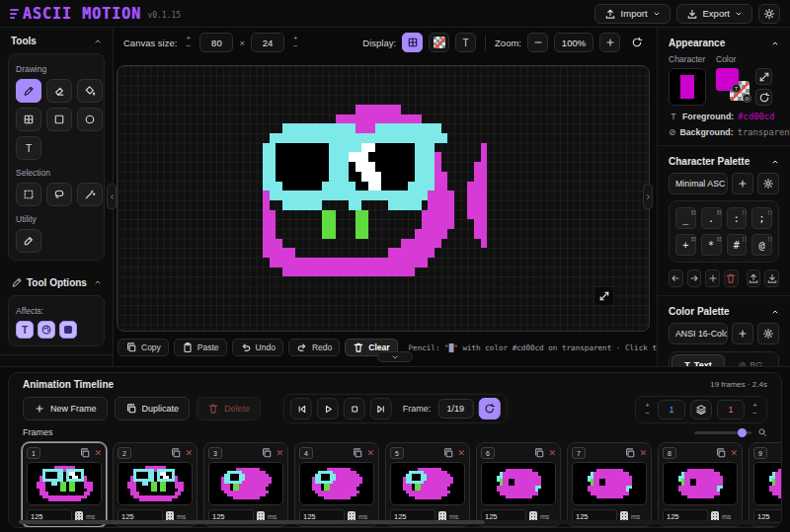 The image size is (790, 532). What do you see at coordinates (711, 245) in the screenshot?
I see `character-button: *` at bounding box center [711, 245].